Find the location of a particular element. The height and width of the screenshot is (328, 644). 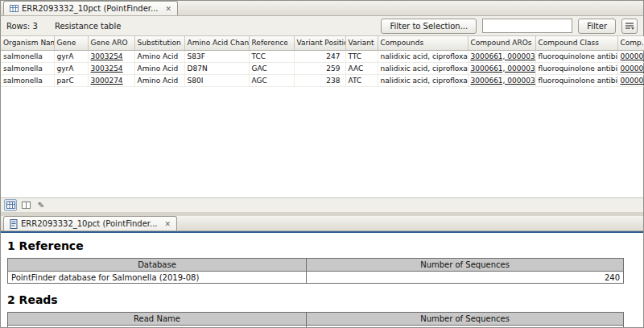

table-cell: parC is located at coordinates (71, 81).